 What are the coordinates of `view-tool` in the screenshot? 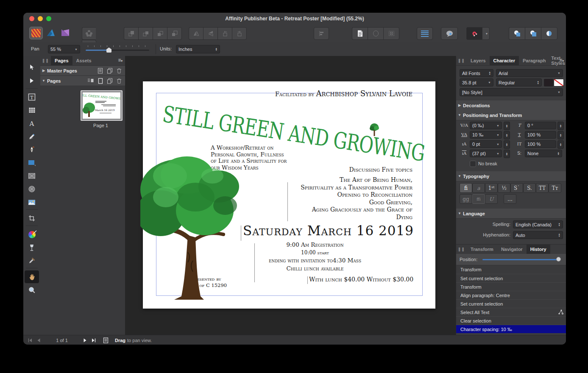 It's located at (32, 277).